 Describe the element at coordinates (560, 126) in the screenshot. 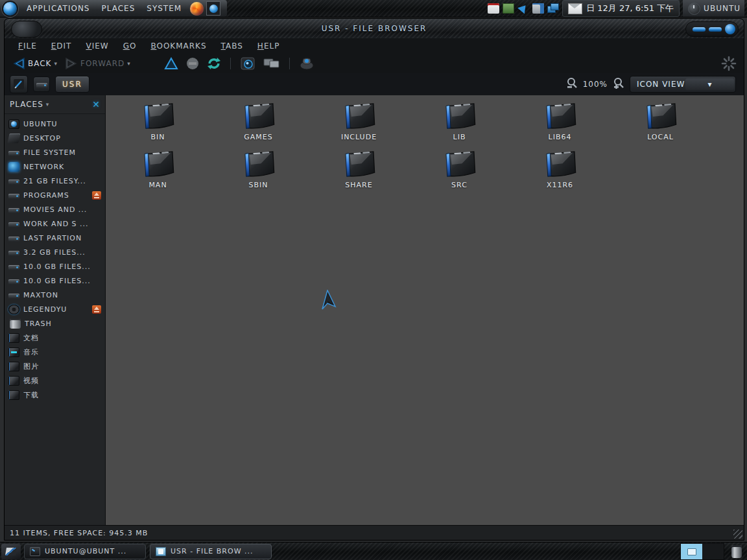

I see `folder-item: lib64` at that location.